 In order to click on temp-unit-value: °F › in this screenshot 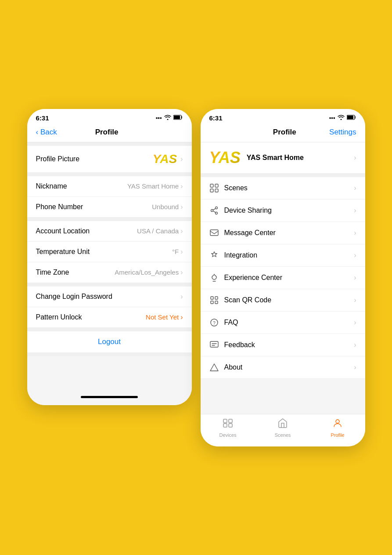, I will do `click(177, 252)`.